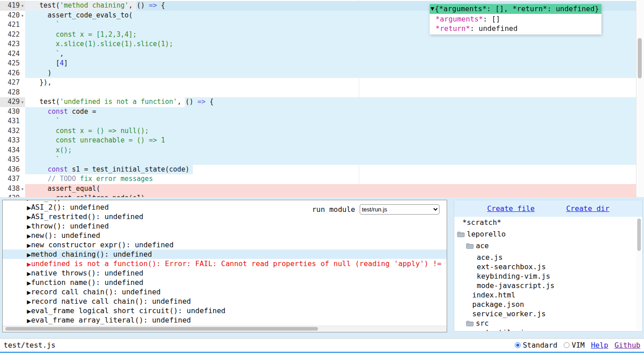 Image resolution: width=644 pixels, height=353 pixels. What do you see at coordinates (516, 19) in the screenshot?
I see `value-inspector-popup: ▼{*arguments*: [], *return*: undefined} …` at bounding box center [516, 19].